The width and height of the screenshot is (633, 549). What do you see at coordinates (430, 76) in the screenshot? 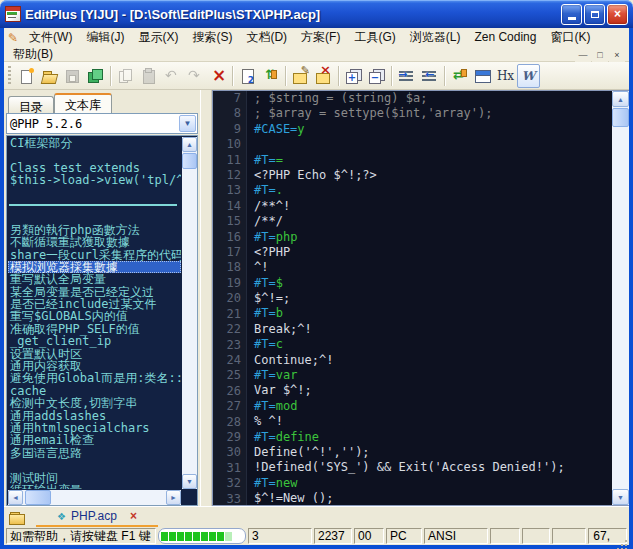
I see `outdent-button` at bounding box center [430, 76].